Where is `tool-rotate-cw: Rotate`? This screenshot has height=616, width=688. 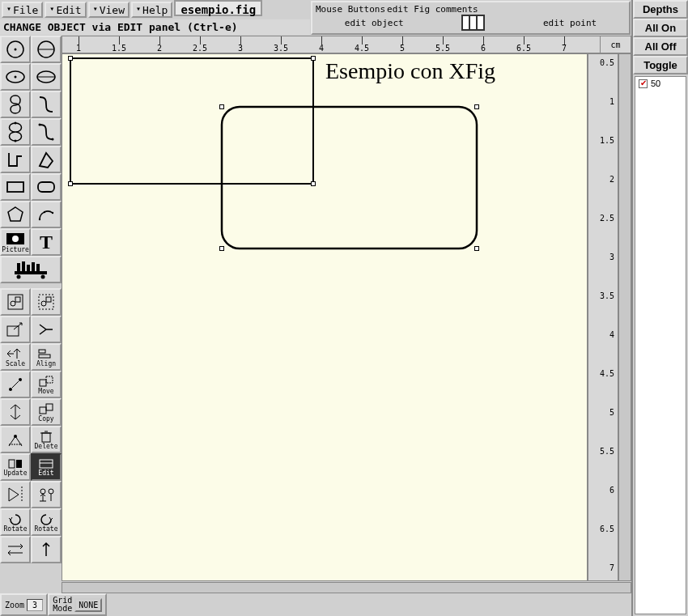 tool-rotate-cw: Rotate is located at coordinates (15, 522).